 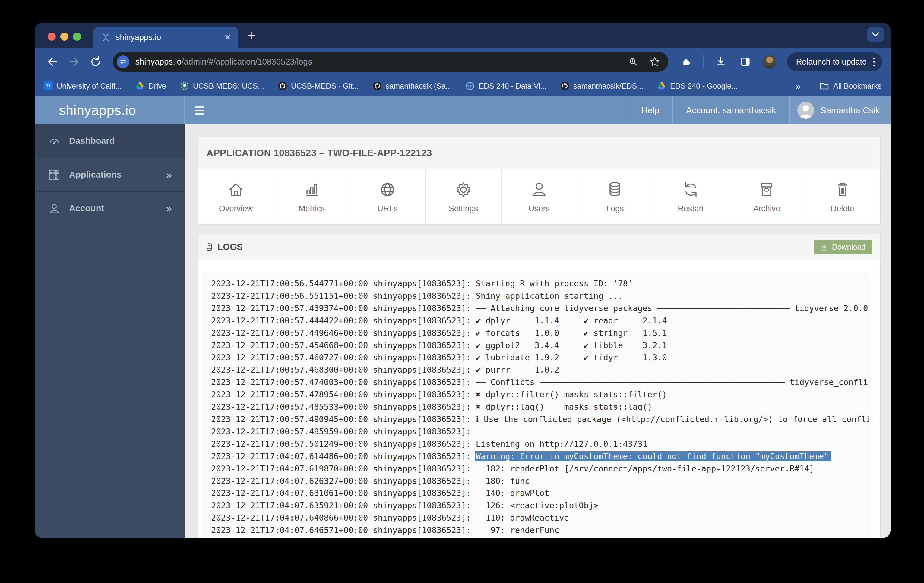 I want to click on all-bookmarks-button: All Bookmarks, so click(x=850, y=86).